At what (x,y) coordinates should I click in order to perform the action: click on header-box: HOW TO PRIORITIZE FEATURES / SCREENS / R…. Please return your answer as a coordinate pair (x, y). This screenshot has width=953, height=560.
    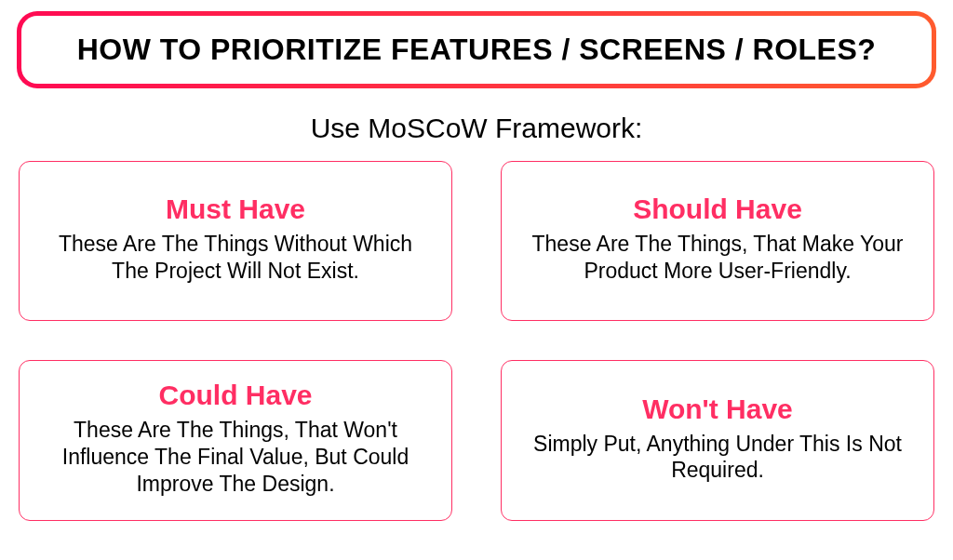
    Looking at the image, I should click on (476, 50).